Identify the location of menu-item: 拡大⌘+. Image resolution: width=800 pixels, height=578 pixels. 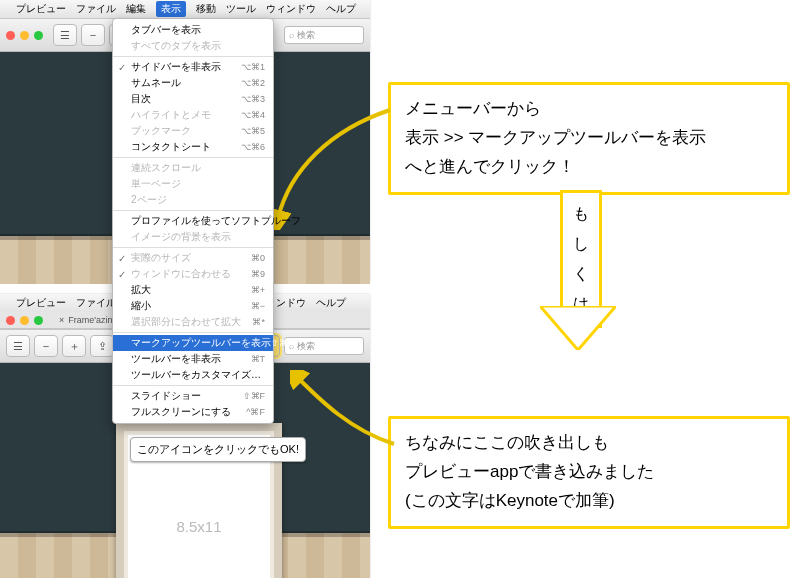
(193, 290).